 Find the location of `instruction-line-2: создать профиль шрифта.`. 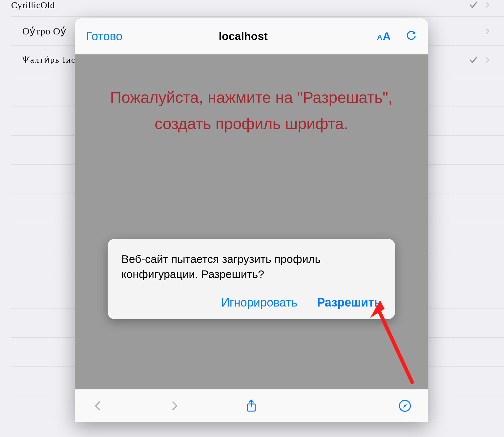

instruction-line-2: создать профиль шрифта. is located at coordinates (251, 124).